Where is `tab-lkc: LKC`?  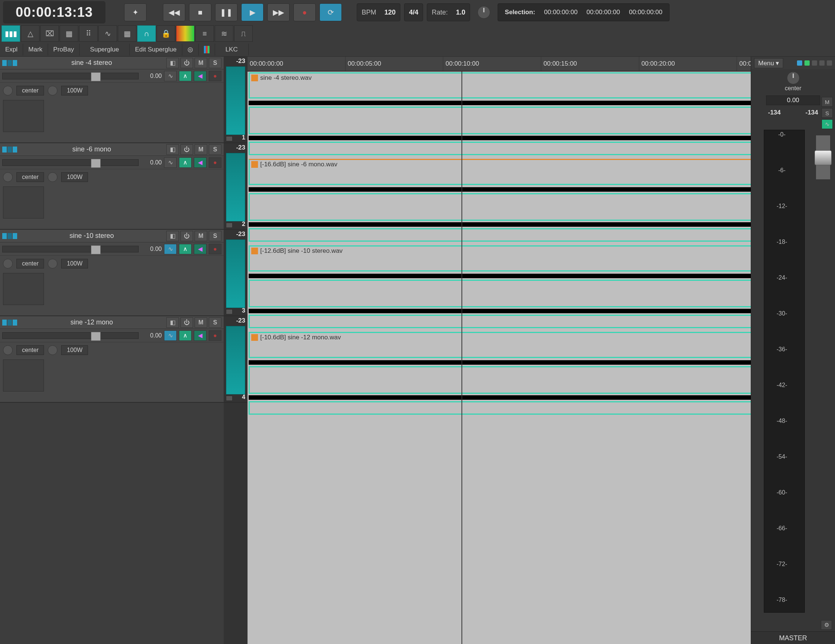 tab-lkc: LKC is located at coordinates (232, 50).